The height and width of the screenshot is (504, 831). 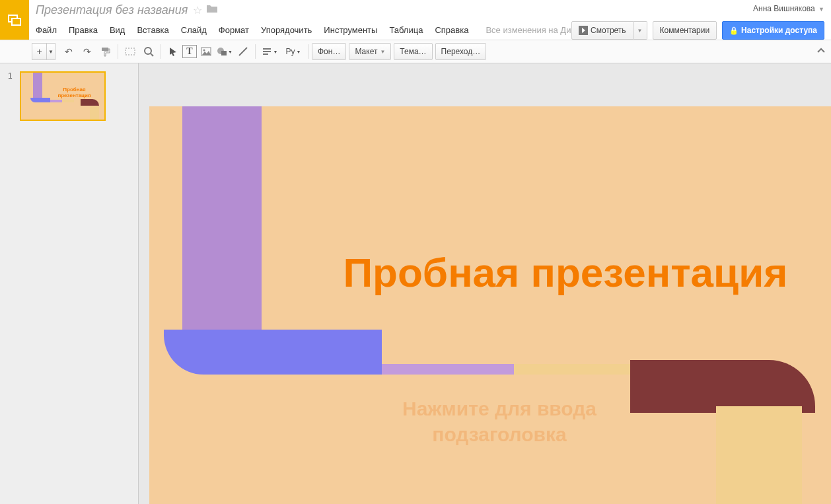 What do you see at coordinates (287, 30) in the screenshot?
I see `menu-arrange: Упорядочить` at bounding box center [287, 30].